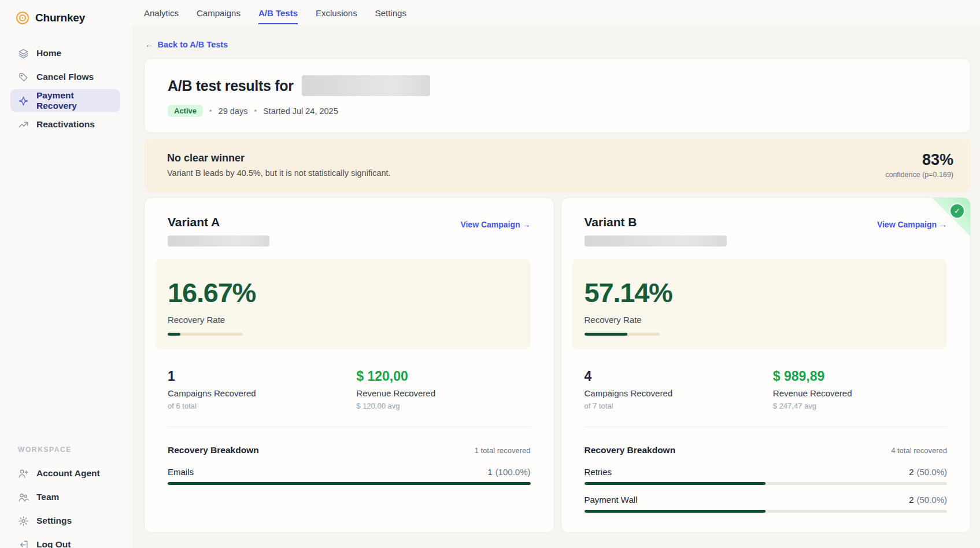 The image size is (980, 548). Describe the element at coordinates (65, 540) in the screenshot. I see `sidebar-item-log-out: Log Out` at that location.